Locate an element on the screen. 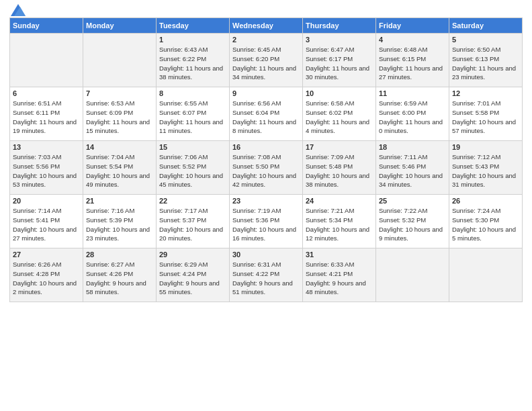 The height and width of the screenshot is (411, 532). calendar-cell: 26Sunrise: 7:24 AMSunset: 5:30 PMDayligh… is located at coordinates (486, 222).